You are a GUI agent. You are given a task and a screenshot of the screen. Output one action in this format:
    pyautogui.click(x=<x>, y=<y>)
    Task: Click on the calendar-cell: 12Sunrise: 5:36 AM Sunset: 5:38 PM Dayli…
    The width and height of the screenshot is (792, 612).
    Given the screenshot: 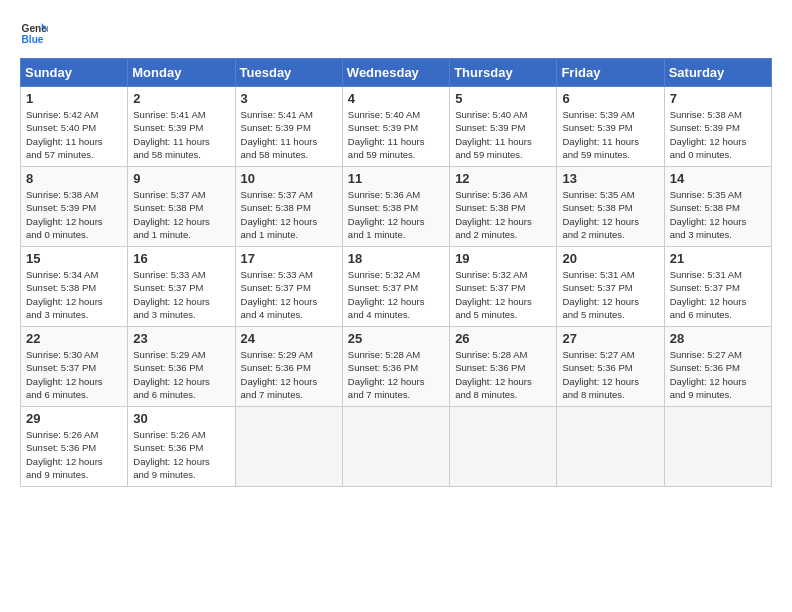 What is the action you would take?
    pyautogui.click(x=504, y=207)
    